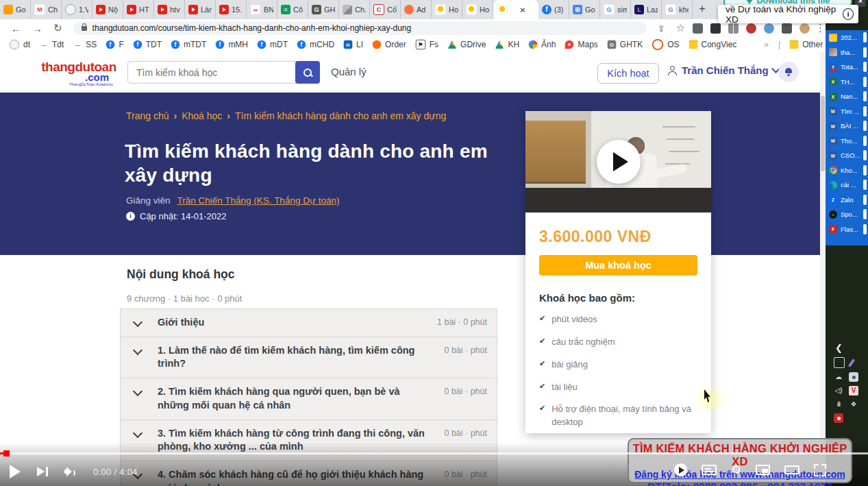 This screenshot has width=868, height=486. I want to click on bookmark-item: SS, so click(85, 45).